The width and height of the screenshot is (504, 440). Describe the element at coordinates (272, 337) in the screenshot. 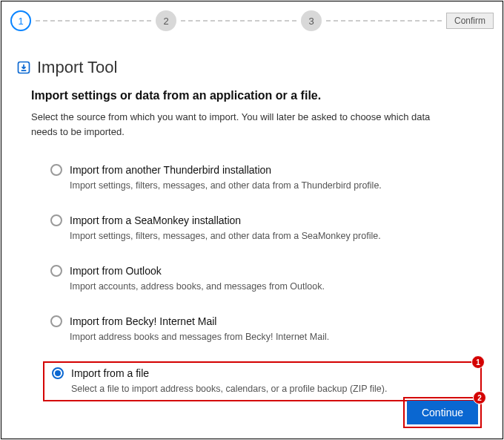

I see `option-description: Import address books and messages from B…` at that location.